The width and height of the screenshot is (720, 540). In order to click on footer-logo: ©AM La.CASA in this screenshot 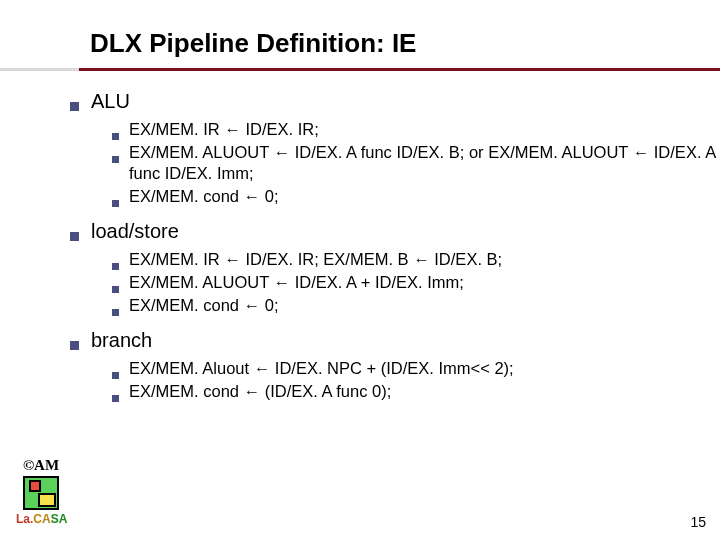, I will do `click(41, 492)`.